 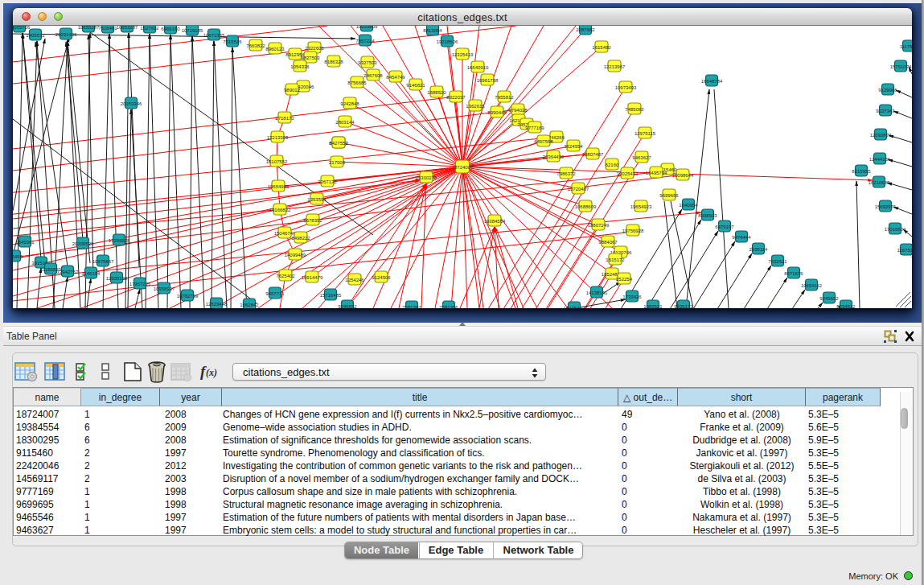 I want to click on svg-text: 10807487, so click(x=593, y=154).